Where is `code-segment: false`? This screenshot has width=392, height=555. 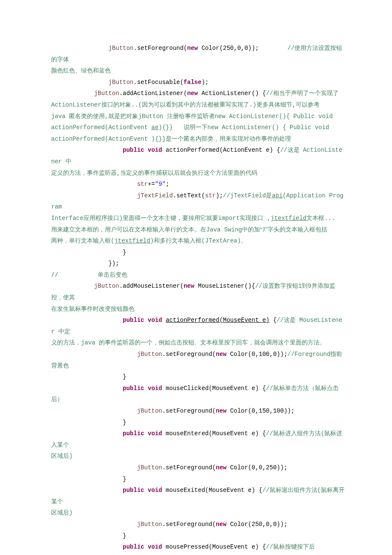
code-segment: false is located at coordinates (193, 82).